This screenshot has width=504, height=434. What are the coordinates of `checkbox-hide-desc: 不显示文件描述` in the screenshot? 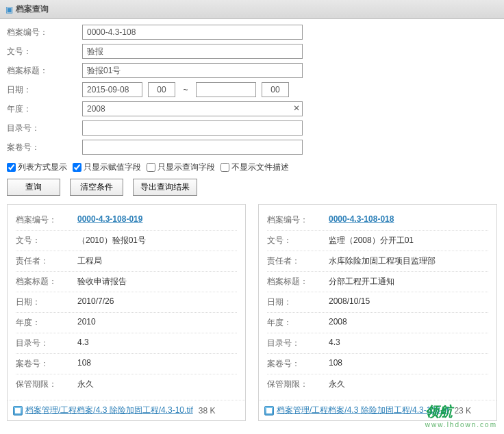 It's located at (255, 167).